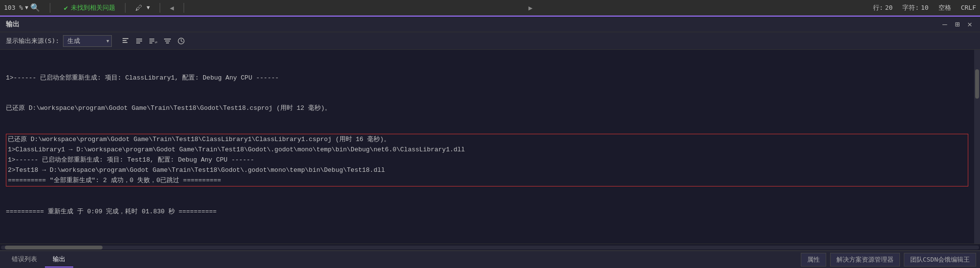  Describe the element at coordinates (925, 8) in the screenshot. I see `status-right: 行: 20 字符: 10 空格 CRLF` at that location.